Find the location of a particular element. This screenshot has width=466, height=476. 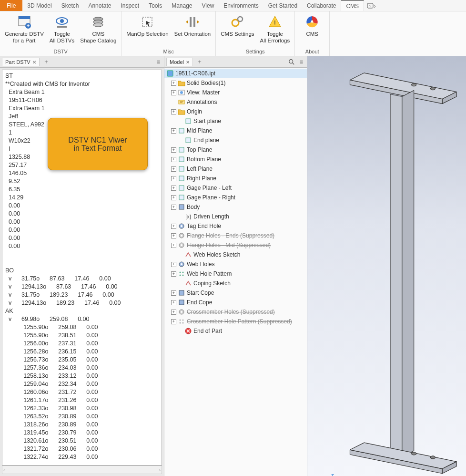

tree-item: Coping Sketch is located at coordinates (235, 283).